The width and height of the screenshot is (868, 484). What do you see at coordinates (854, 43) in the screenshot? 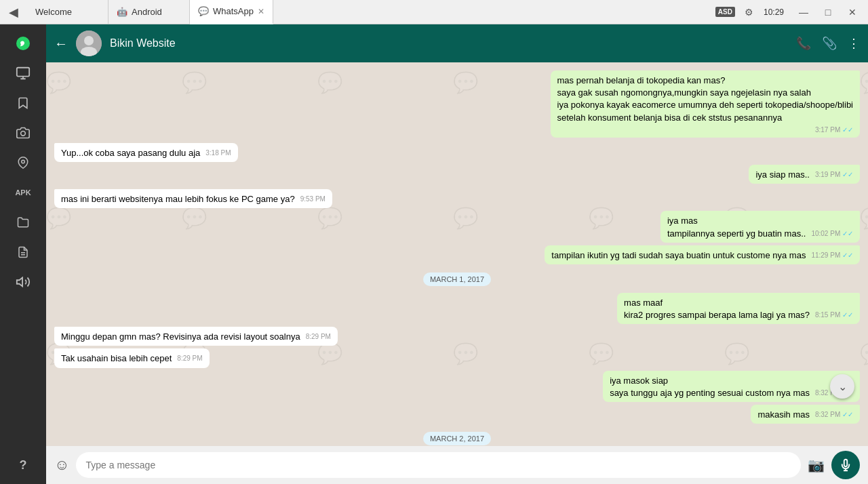
I see `more-options-icon: ⋮` at bounding box center [854, 43].